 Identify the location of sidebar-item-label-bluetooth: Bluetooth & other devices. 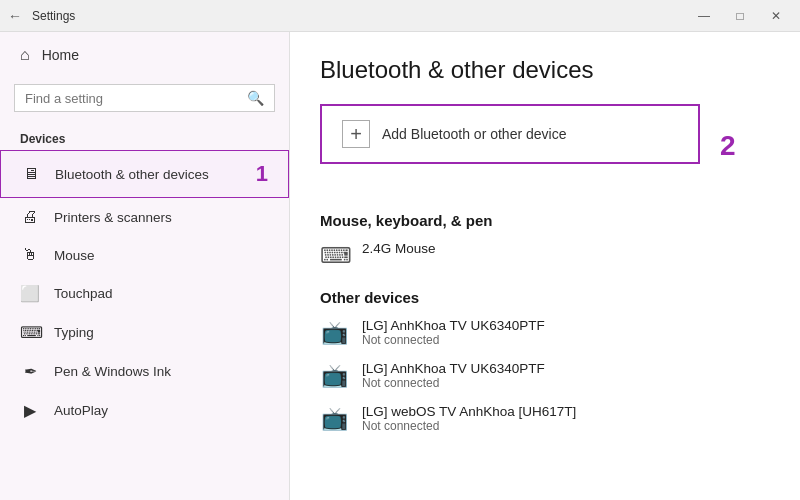
(132, 174).